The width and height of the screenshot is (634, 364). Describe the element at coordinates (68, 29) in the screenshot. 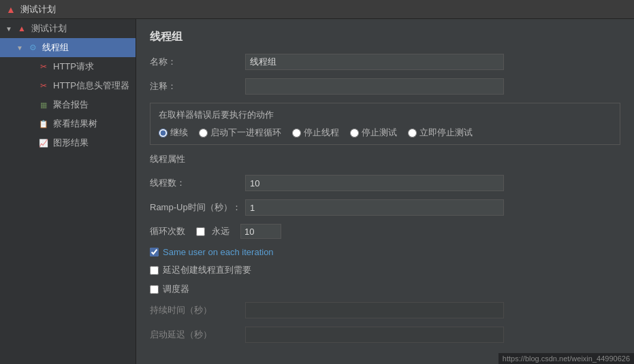

I see `sidebar-item-test-plan: ▼ ▲ 测试计划` at that location.